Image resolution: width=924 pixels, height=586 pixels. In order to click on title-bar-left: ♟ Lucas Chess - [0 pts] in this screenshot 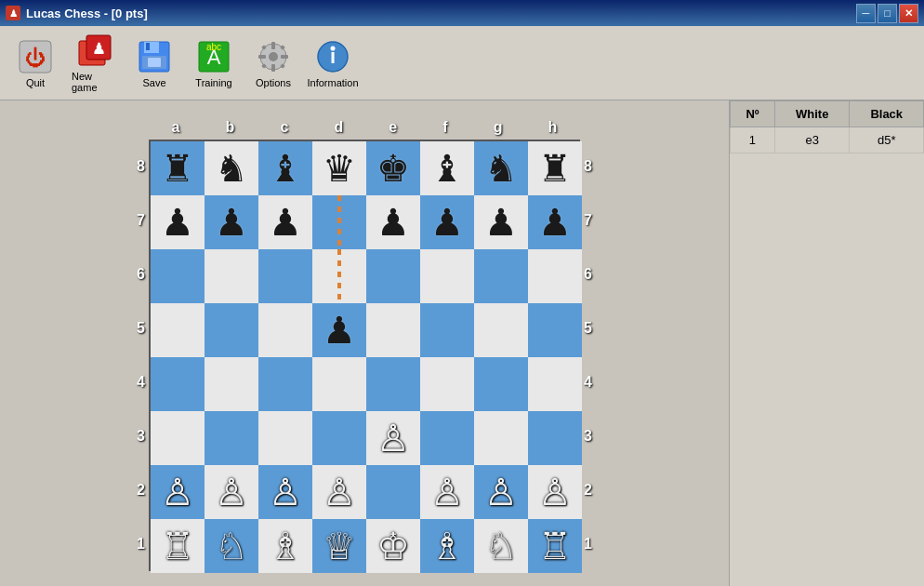, I will do `click(76, 13)`.